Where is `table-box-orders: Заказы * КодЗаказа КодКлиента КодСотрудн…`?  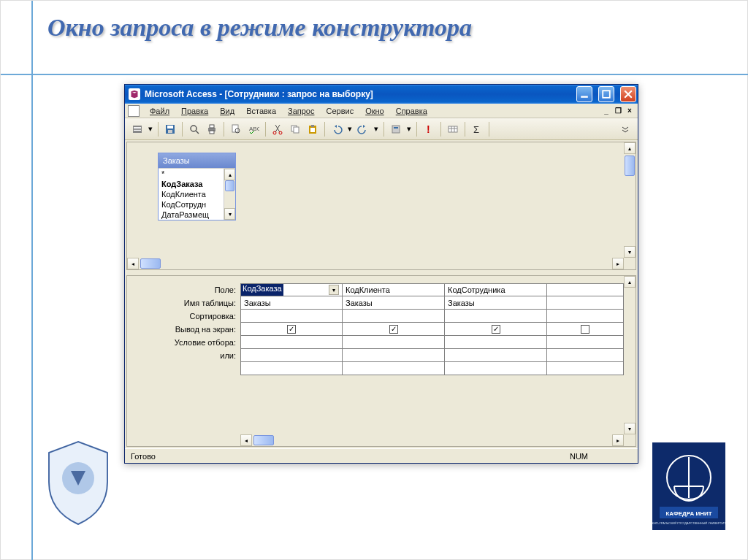 table-box-orders: Заказы * КодЗаказа КодКлиента КодСотрудн… is located at coordinates (197, 187).